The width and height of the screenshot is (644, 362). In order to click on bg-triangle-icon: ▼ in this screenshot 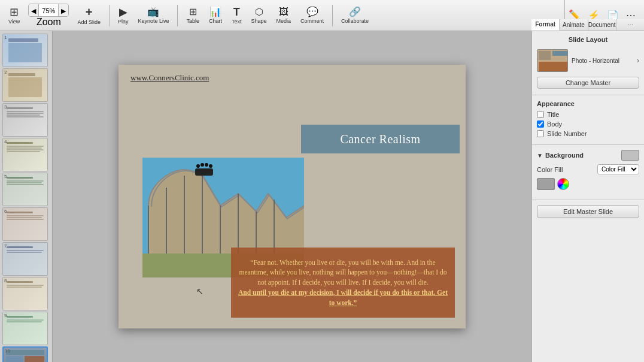, I will do `click(540, 156)`.